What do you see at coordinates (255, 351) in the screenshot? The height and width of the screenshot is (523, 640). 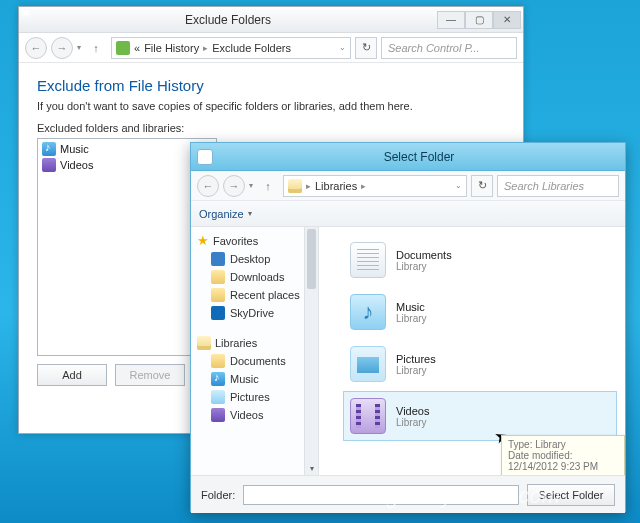 I see `navigation-pane: ★ Favorites Desktop Downloads Recent pla…` at bounding box center [255, 351].